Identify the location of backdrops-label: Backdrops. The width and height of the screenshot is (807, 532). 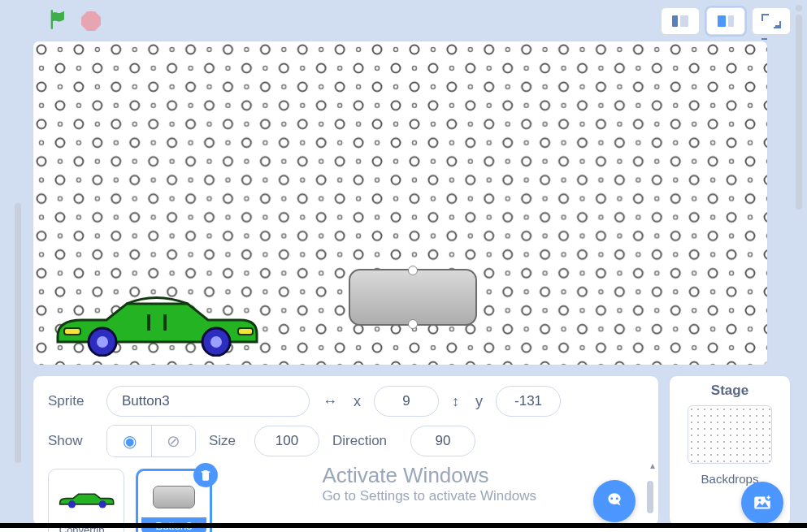
(730, 479).